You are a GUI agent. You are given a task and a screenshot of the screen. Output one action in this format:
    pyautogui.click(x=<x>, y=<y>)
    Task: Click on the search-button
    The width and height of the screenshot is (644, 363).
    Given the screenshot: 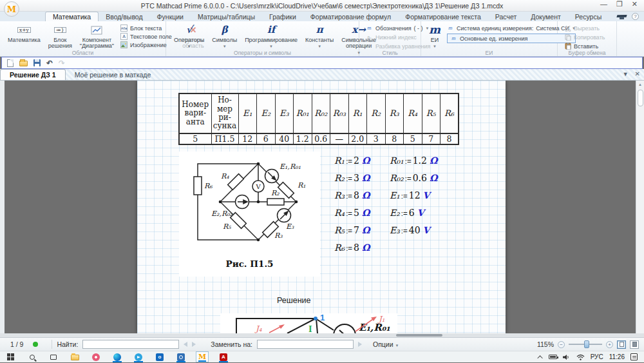 What is the action you would take?
    pyautogui.click(x=32, y=357)
    